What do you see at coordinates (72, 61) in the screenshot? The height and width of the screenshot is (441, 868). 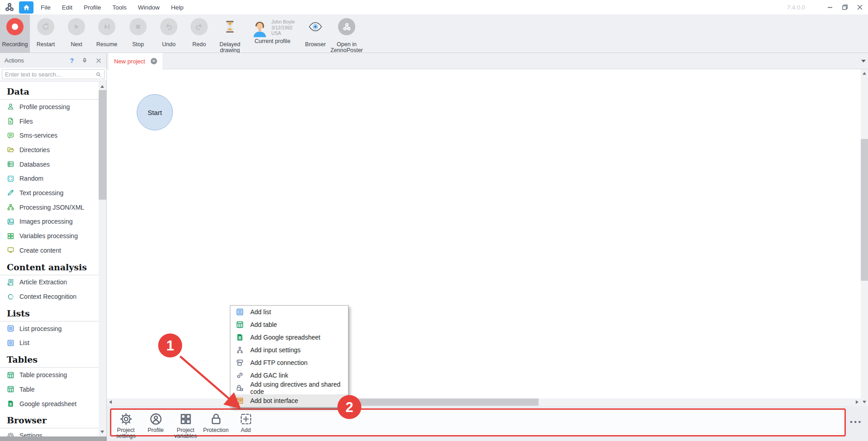 I see `help-icon: ?` at bounding box center [72, 61].